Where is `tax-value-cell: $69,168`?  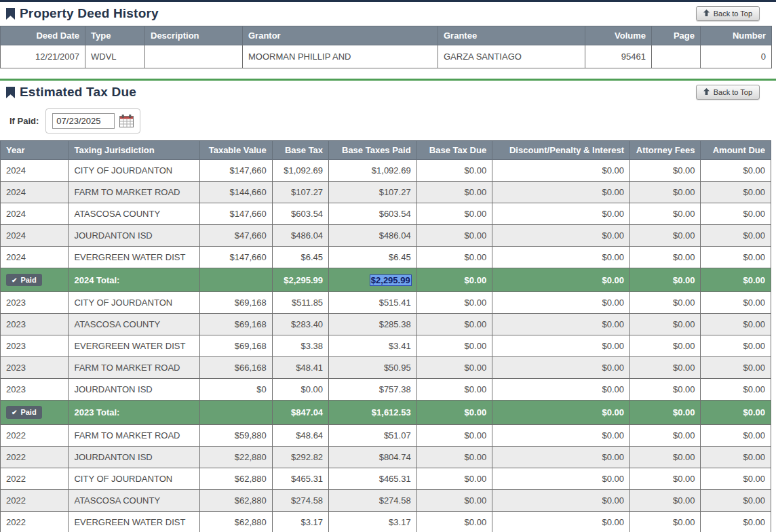
tax-value-cell: $69,168 is located at coordinates (236, 303).